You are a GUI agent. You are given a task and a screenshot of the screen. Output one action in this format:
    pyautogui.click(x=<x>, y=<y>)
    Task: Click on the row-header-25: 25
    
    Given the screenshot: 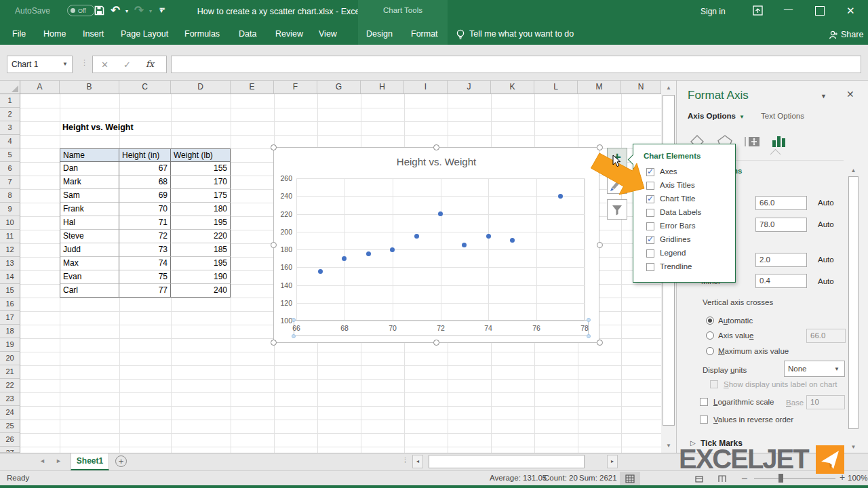 What is the action you would take?
    pyautogui.click(x=10, y=426)
    